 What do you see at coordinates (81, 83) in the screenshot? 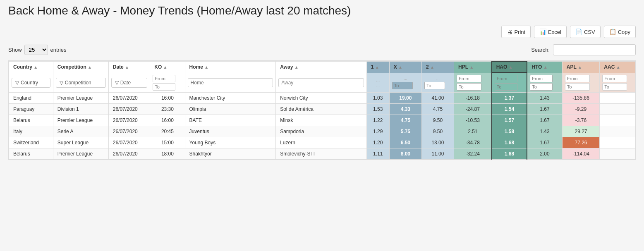
I see `filter-competition: ▽ Competition` at bounding box center [81, 83].